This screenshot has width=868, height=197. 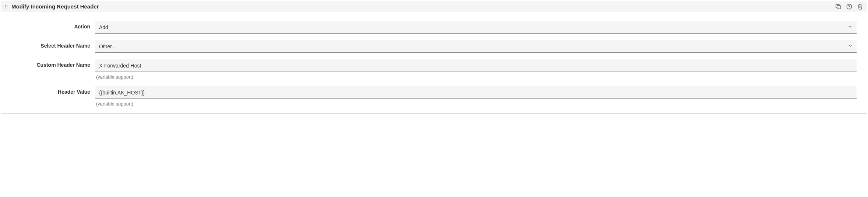 What do you see at coordinates (476, 66) in the screenshot?
I see `custom-header-name-field-wrap` at bounding box center [476, 66].